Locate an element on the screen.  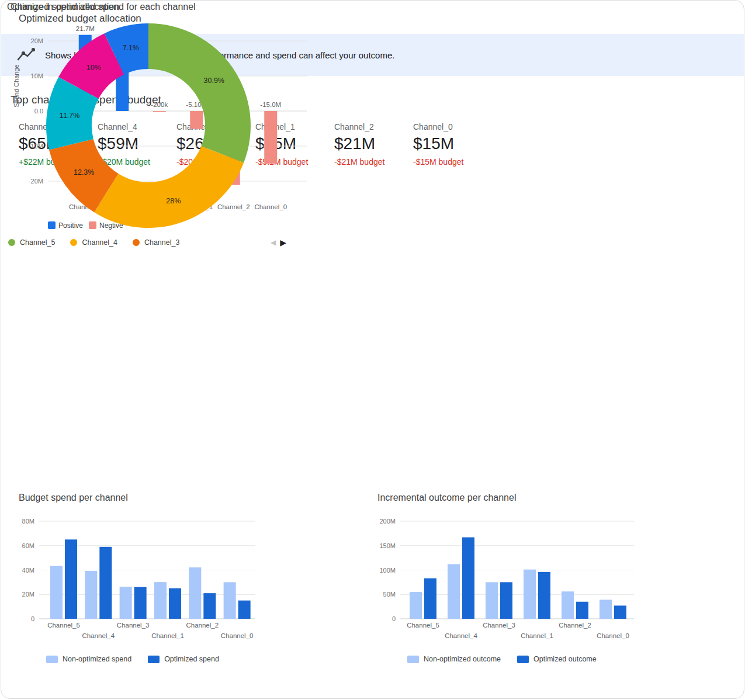
legend-item: Channel_5 is located at coordinates (32, 242).